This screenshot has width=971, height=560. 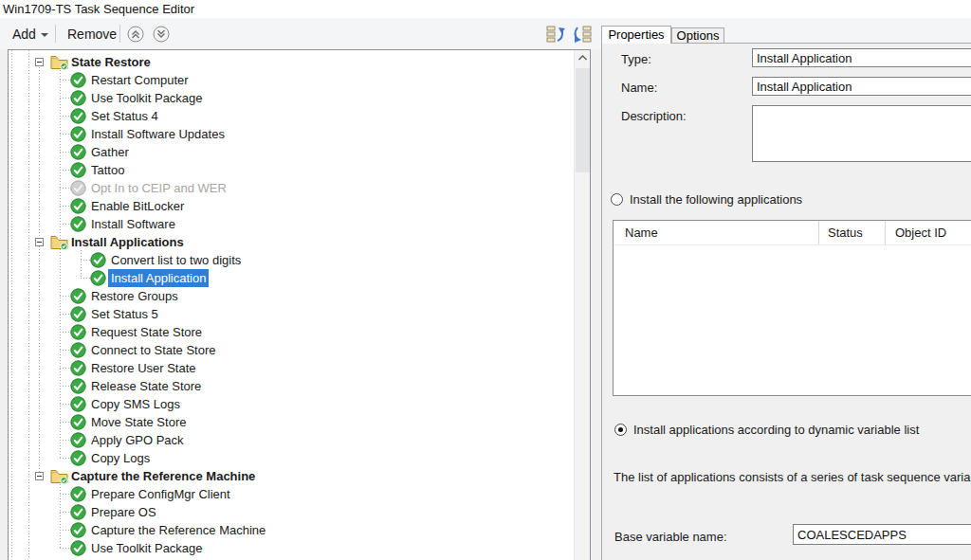 I want to click on tree-item-label: Install Software Updates, so click(x=157, y=135).